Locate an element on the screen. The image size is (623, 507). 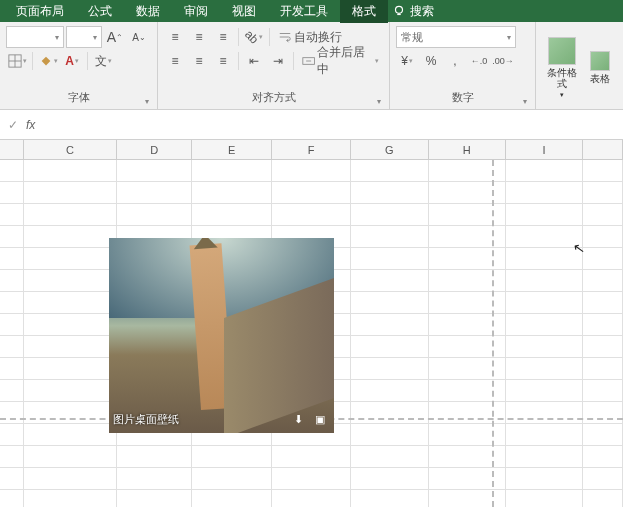
col-header-i: I is located at coordinates (544, 150).